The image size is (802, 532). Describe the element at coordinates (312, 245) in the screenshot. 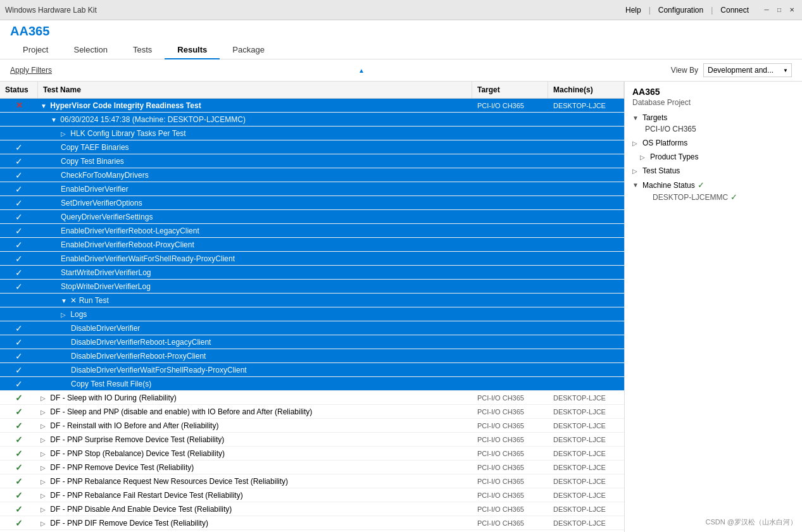

I see `table-row: ✓ EnableDriverVerifierReboot-ProxyClient` at that location.